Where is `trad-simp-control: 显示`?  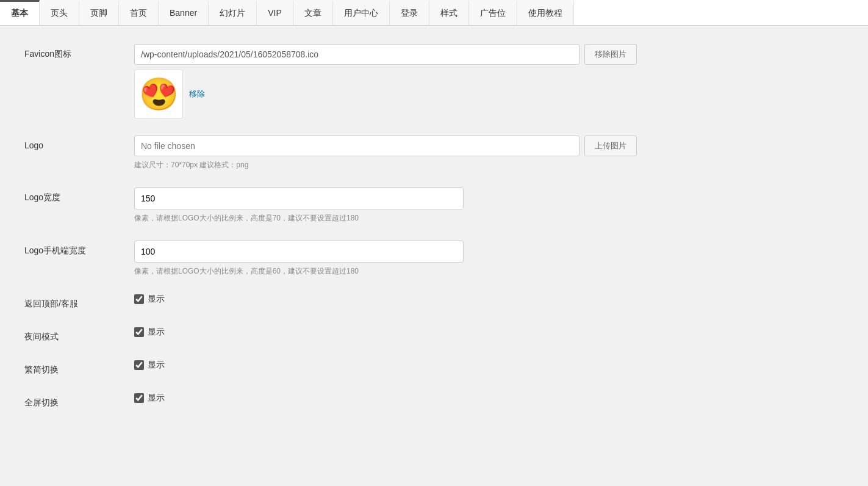 trad-simp-control: 显示 is located at coordinates (489, 365).